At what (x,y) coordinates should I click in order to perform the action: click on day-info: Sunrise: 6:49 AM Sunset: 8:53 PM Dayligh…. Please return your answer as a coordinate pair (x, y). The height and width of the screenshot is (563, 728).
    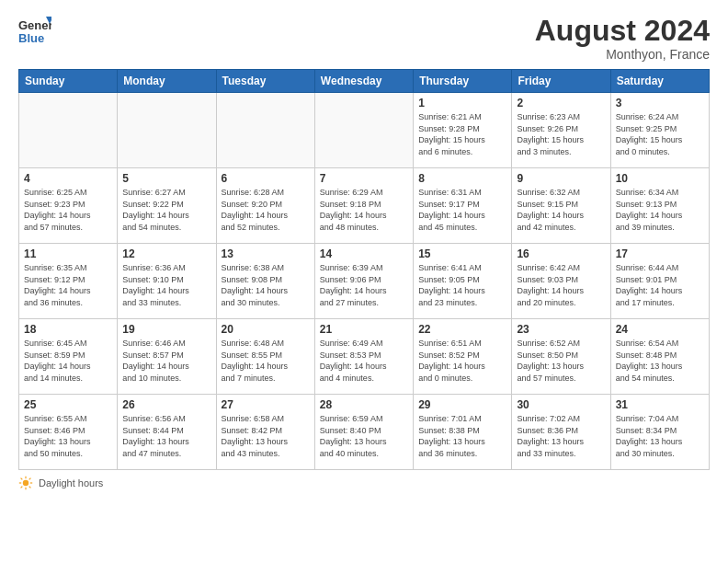
    Looking at the image, I should click on (364, 361).